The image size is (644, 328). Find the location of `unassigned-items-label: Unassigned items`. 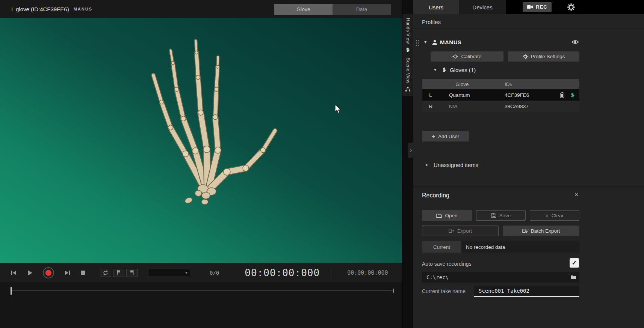

unassigned-items-label: Unassigned items is located at coordinates (456, 165).